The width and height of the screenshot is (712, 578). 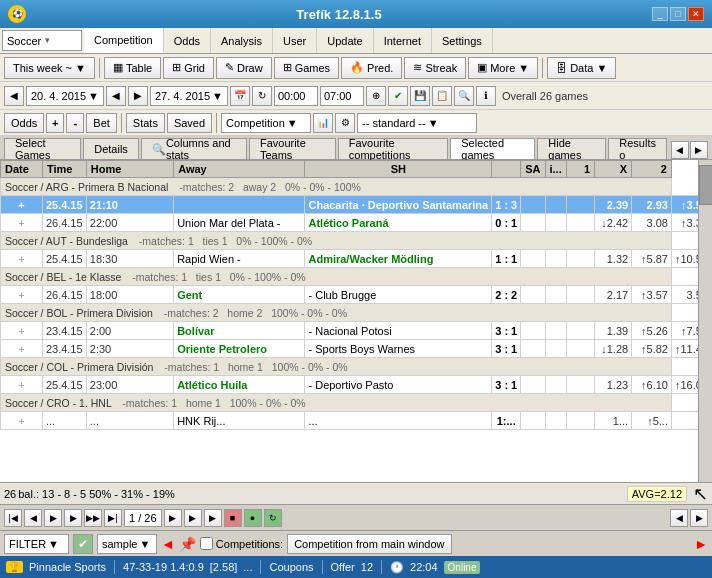 I want to click on maximize-button: □, so click(x=678, y=14).